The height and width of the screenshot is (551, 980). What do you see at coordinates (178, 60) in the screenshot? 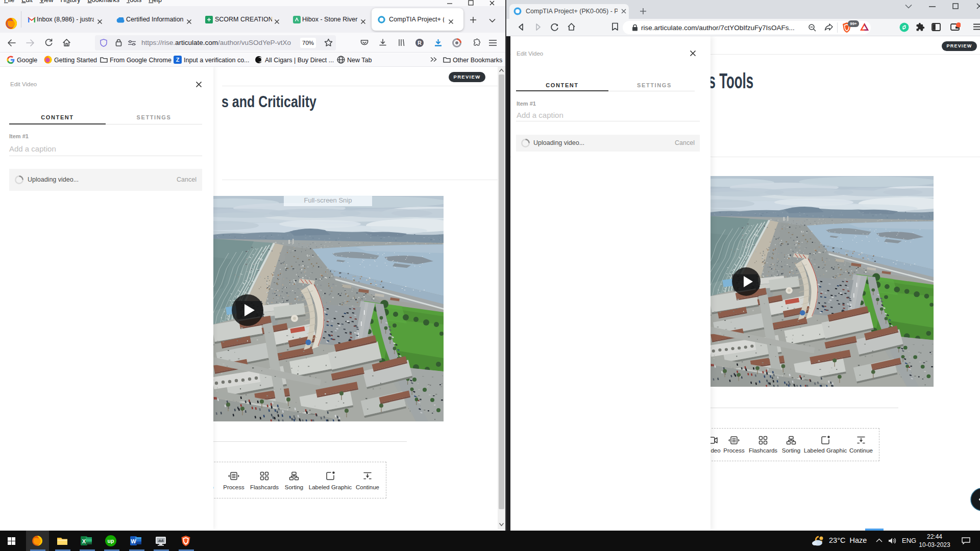
I see `svg-text: Z` at bounding box center [178, 60].